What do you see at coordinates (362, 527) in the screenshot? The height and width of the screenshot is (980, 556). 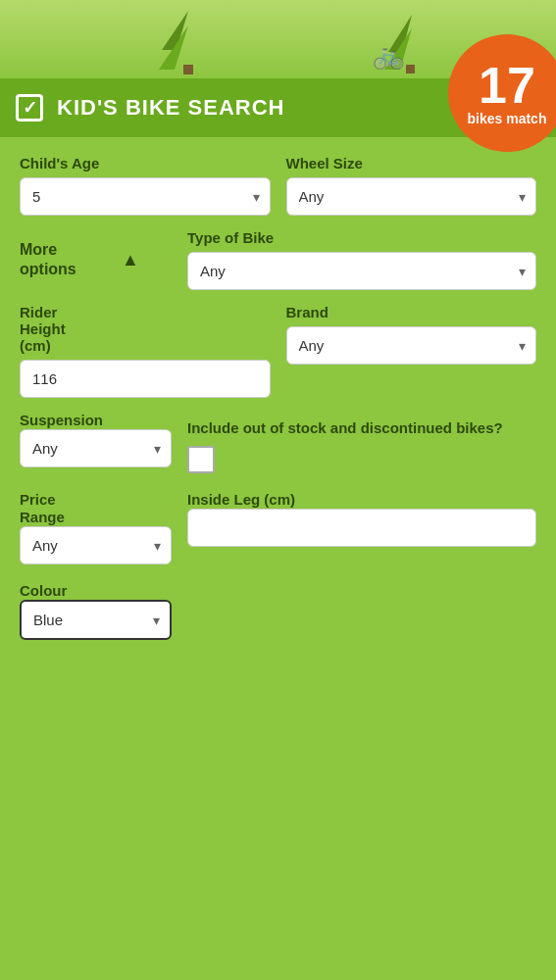 I see `inside-leg-input` at bounding box center [362, 527].